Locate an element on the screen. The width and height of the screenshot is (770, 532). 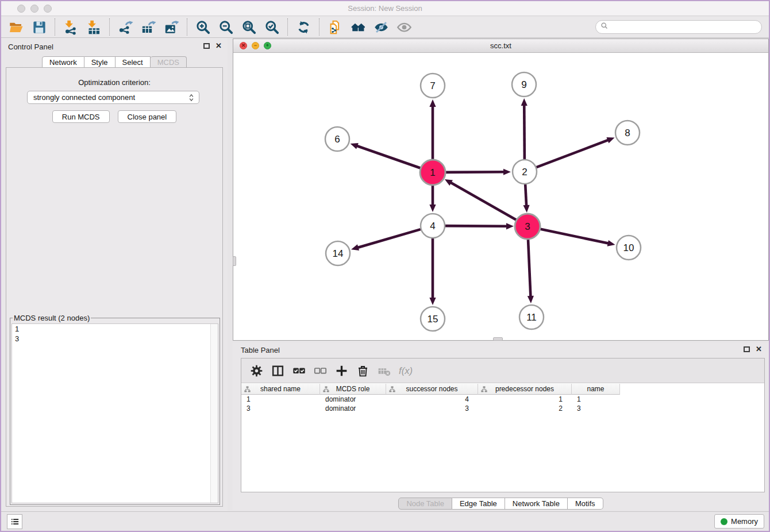
home-icon is located at coordinates (358, 27).